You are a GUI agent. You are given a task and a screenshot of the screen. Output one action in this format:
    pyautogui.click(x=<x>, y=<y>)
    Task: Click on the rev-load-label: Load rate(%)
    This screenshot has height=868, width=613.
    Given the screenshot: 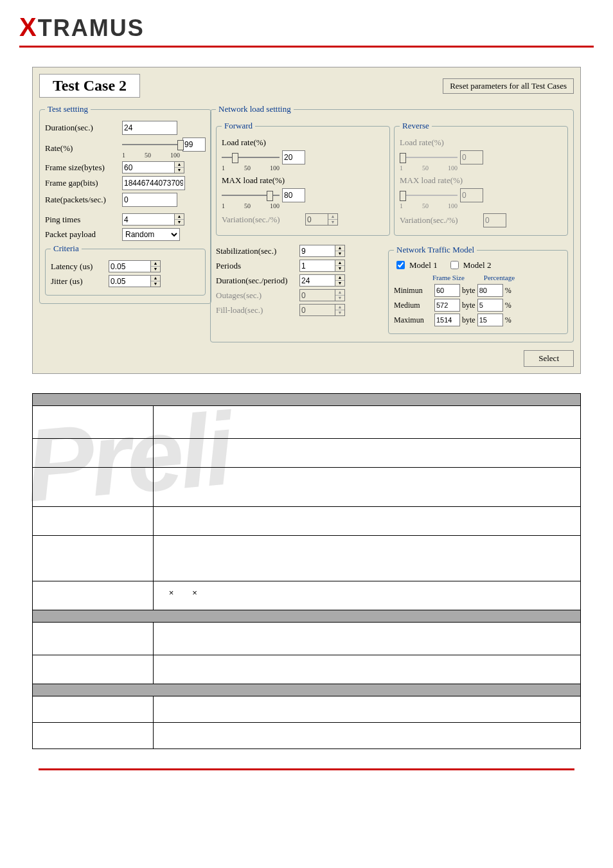 What is the action you would take?
    pyautogui.click(x=422, y=143)
    